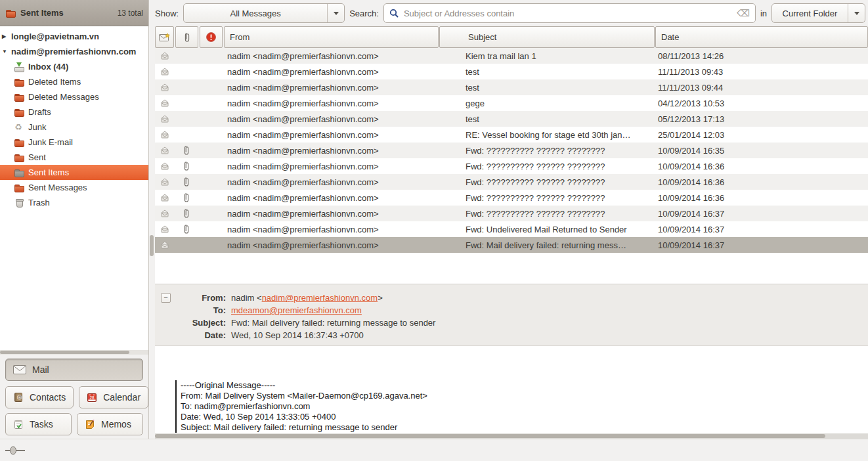  Describe the element at coordinates (200, 323) in the screenshot. I see `subject-label: Subject:` at that location.